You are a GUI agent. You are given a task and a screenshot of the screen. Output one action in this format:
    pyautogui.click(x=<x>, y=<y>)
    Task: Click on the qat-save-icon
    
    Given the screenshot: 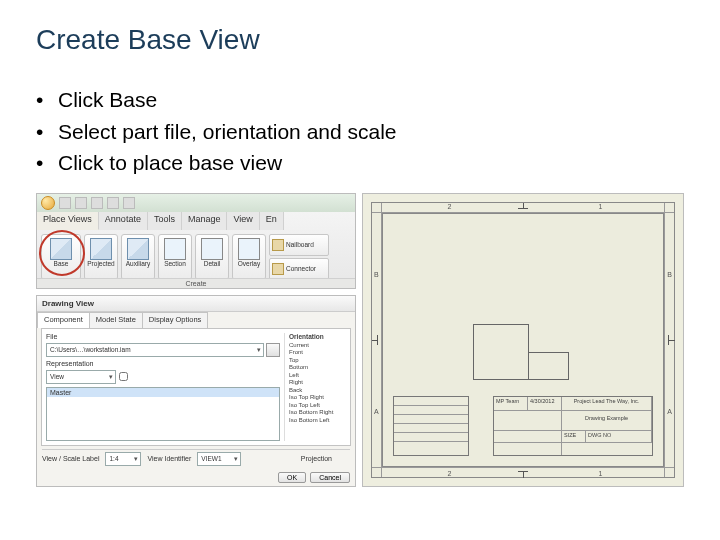 What is the action you would take?
    pyautogui.click(x=97, y=203)
    